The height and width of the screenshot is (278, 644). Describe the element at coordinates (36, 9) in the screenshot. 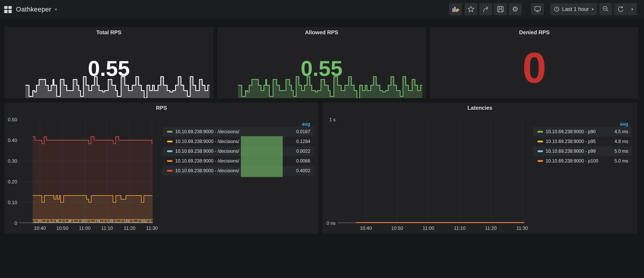

I see `dashboard-title-menu: Oathkeeper ▾` at that location.